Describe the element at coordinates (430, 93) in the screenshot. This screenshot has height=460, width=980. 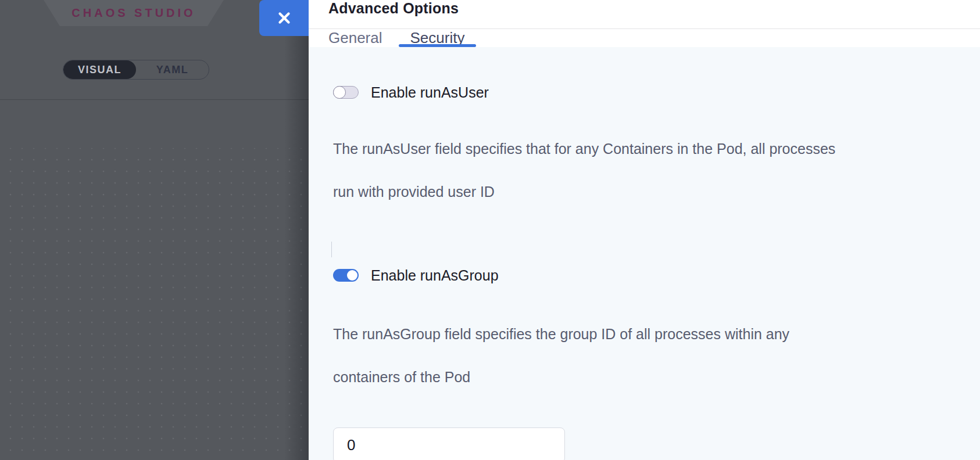
I see `run-as-user-label: Enable runAsUser` at that location.